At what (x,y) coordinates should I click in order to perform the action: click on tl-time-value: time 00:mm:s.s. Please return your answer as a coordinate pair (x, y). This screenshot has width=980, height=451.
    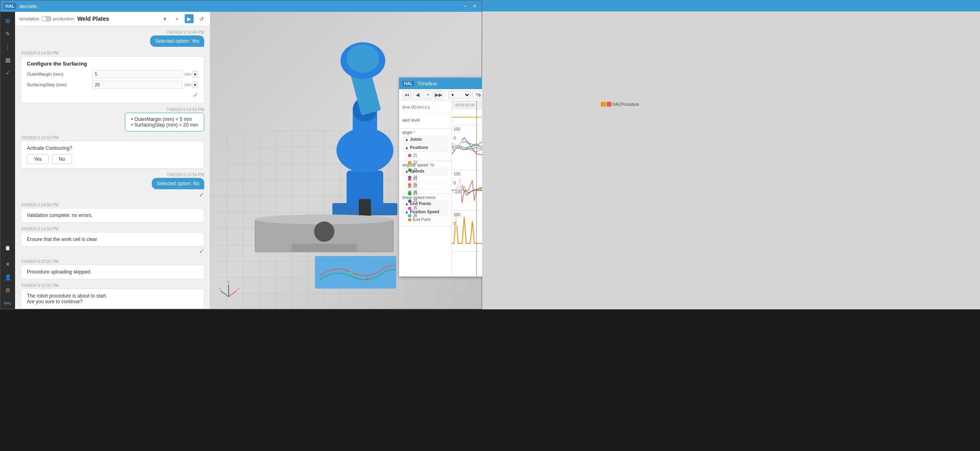
    Looking at the image, I should click on (416, 107).